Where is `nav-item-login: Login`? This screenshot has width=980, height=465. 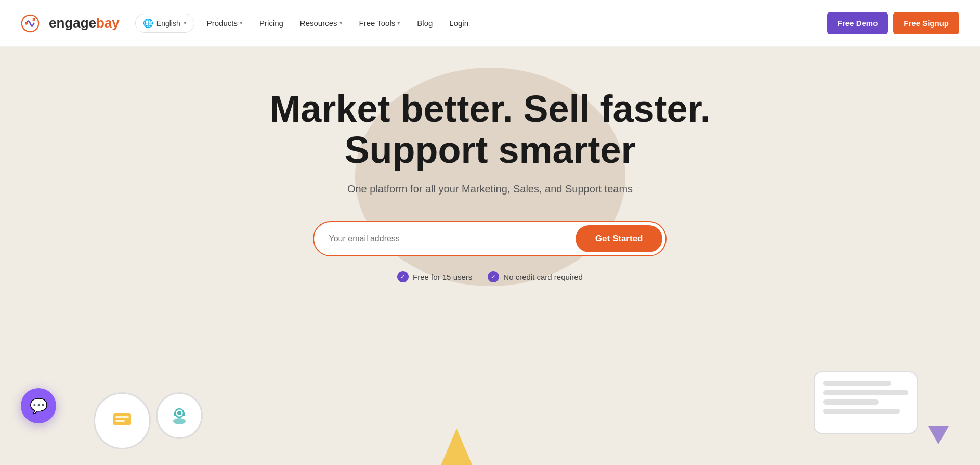
nav-item-login: Login is located at coordinates (459, 23).